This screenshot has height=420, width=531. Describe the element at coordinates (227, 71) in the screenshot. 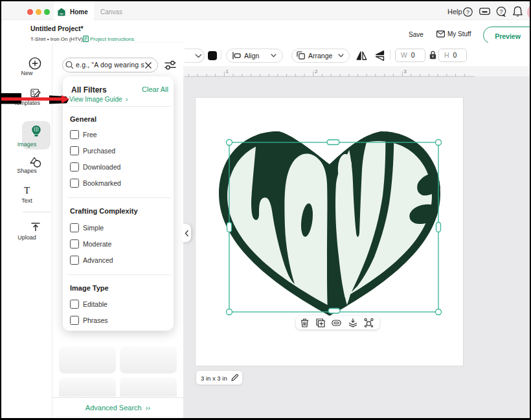

I see `svg-text: 1` at that location.